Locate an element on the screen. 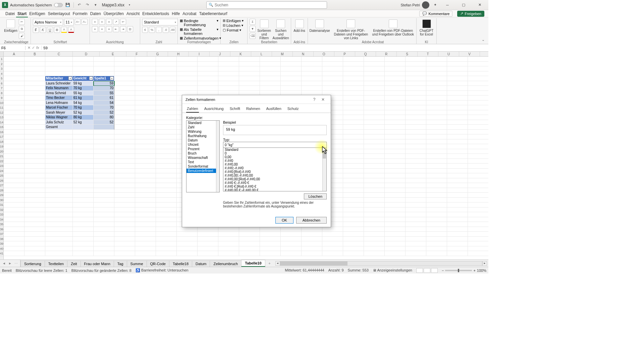 The image size is (644, 362). row-header: 32 is located at coordinates (2, 210).